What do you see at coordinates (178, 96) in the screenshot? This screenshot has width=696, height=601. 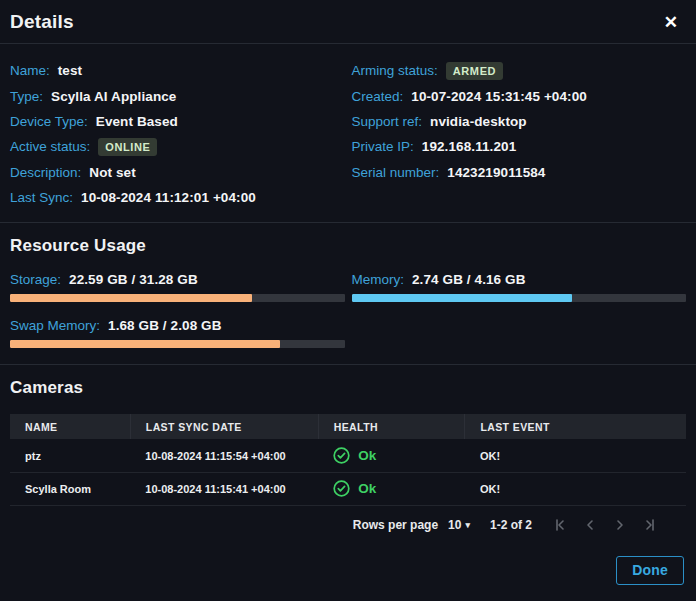 I see `detail-row-type: Type: Scylla AI Appliance` at bounding box center [178, 96].